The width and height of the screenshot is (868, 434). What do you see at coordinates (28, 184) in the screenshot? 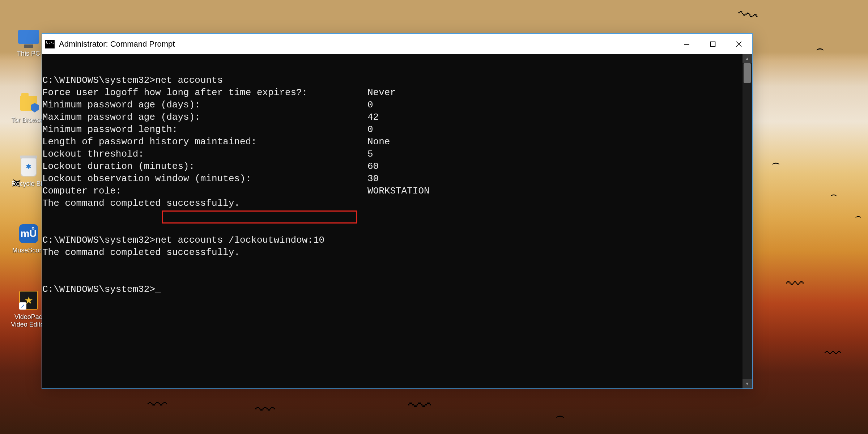
I see `icon-label: Recycle Bin` at bounding box center [28, 184].